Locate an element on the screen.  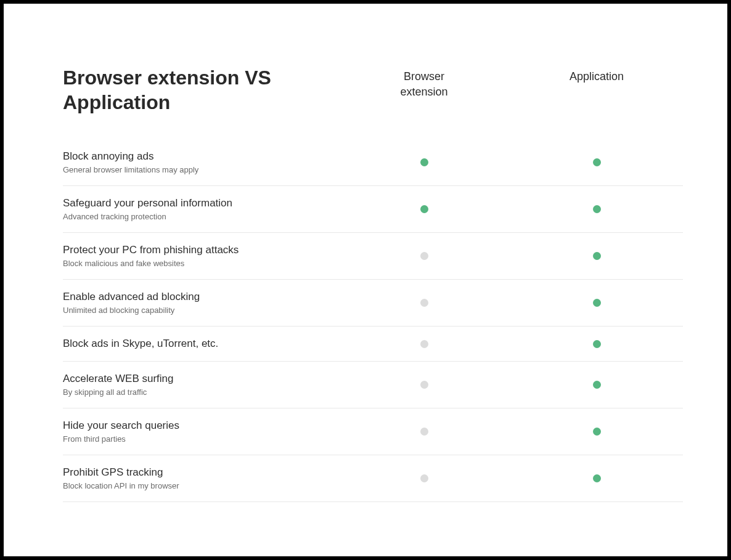
column-header-application: Application is located at coordinates (597, 75).